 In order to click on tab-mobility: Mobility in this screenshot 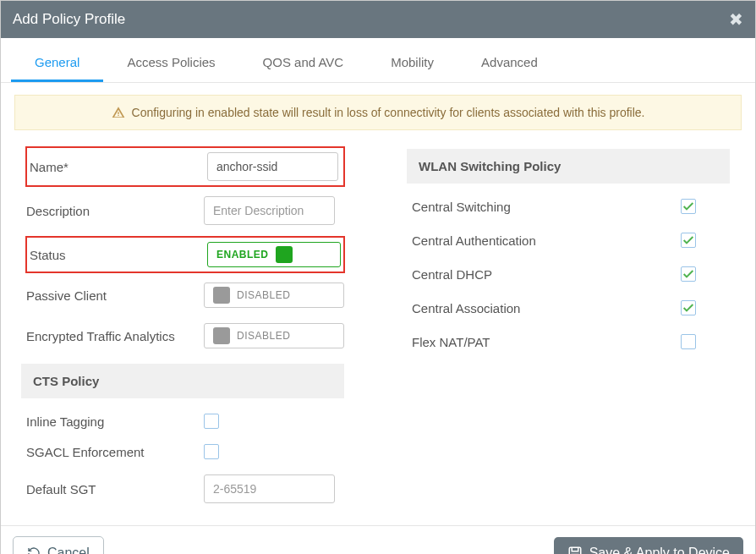, I will do `click(413, 64)`.